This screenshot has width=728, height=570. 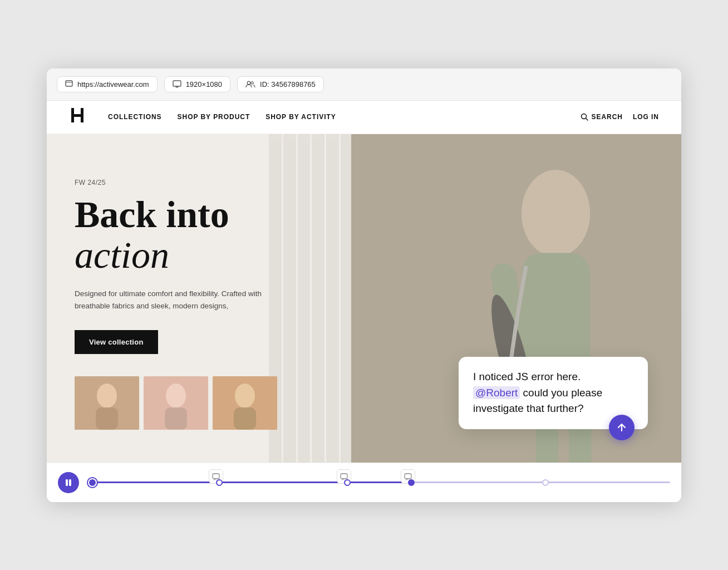 I want to click on hero-title-text: Back into, so click(x=152, y=214).